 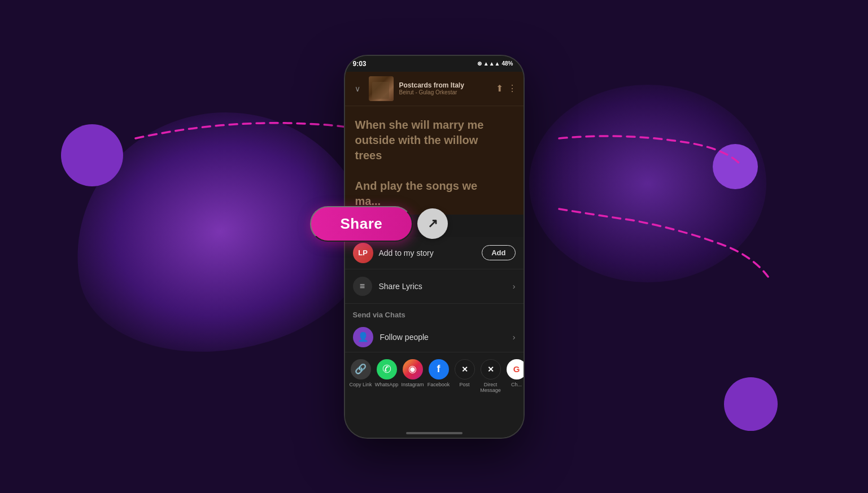 I want to click on now-playing-bar: ∨ Postcards from Italy Beirut - Gulag Or…, so click(x=434, y=89).